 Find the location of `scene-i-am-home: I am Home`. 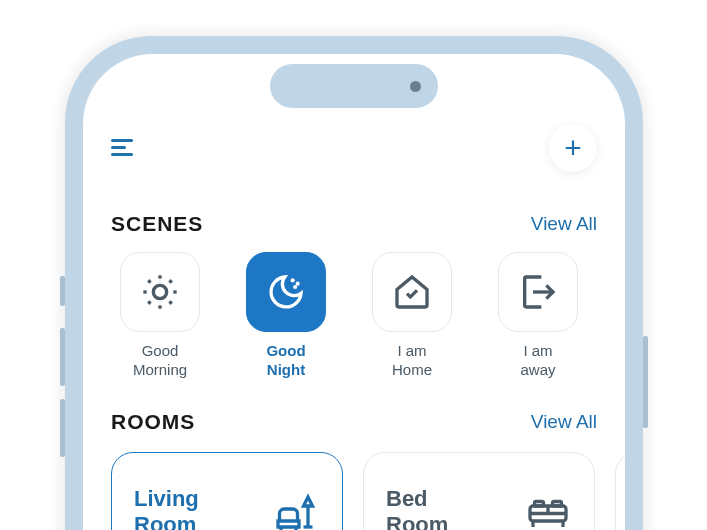

scene-i-am-home: I am Home is located at coordinates (412, 316).